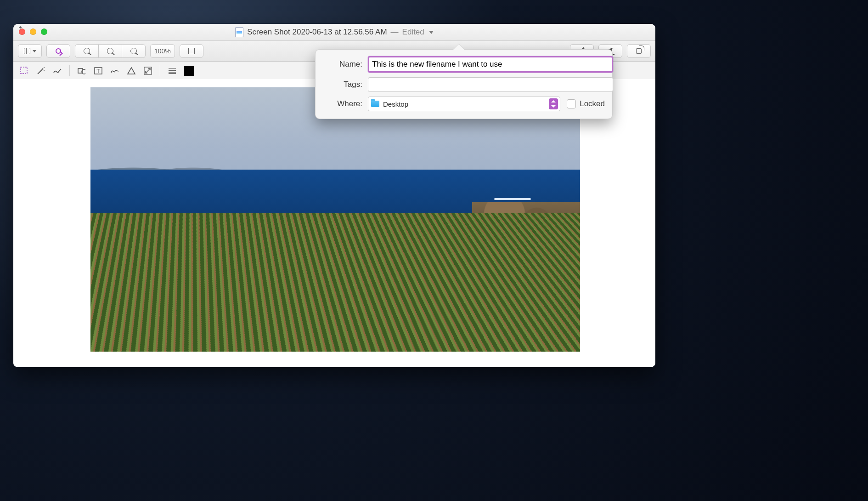  What do you see at coordinates (33, 32) in the screenshot?
I see `traffic-lights` at bounding box center [33, 32].